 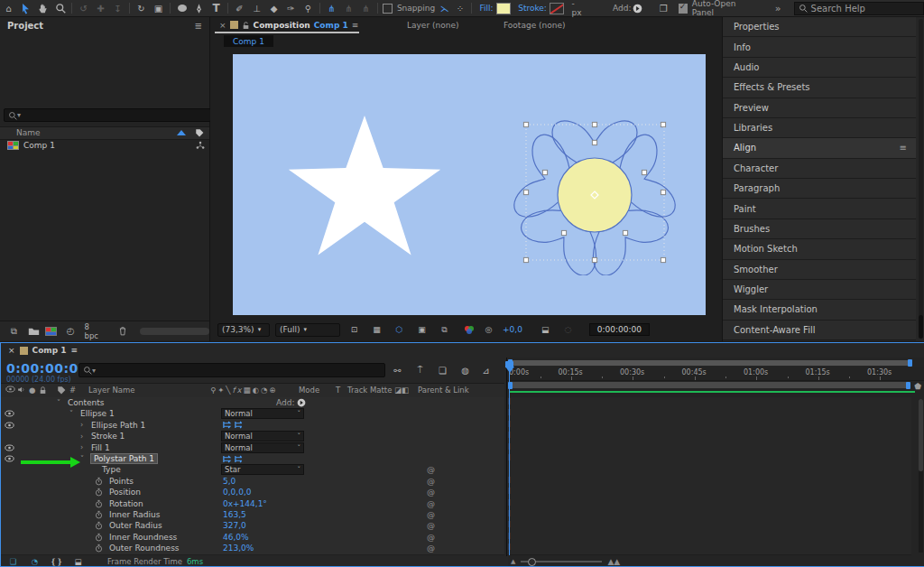 What do you see at coordinates (819, 108) in the screenshot?
I see `dock-panel-preview: Preview` at bounding box center [819, 108].